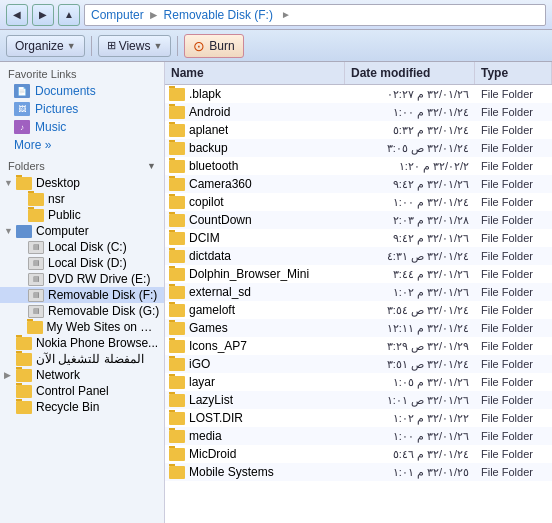 This screenshot has height=523, width=552. What do you see at coordinates (82, 164) in the screenshot?
I see `folders-header: Folders ▼` at bounding box center [82, 164].